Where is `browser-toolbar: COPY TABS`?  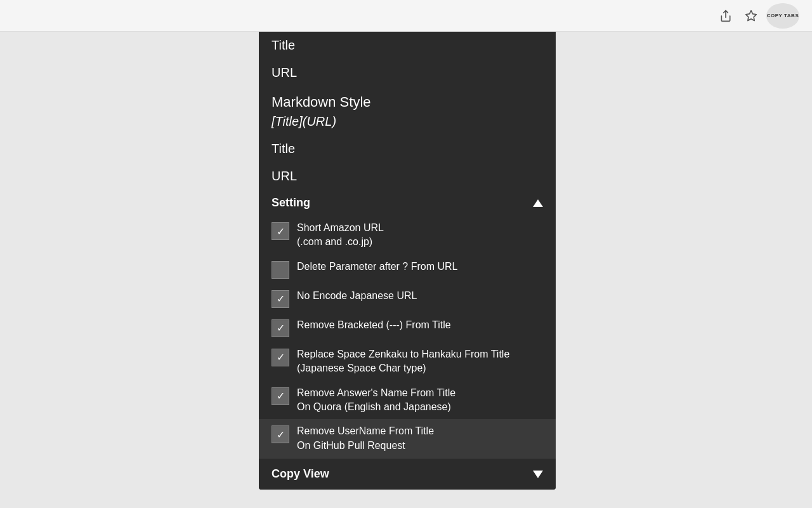 browser-toolbar: COPY TABS is located at coordinates (406, 16).